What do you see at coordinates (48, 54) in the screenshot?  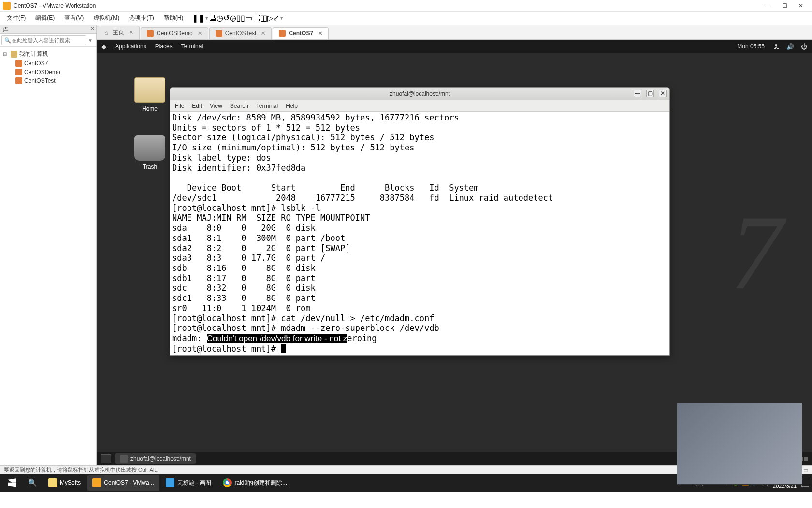 I see `tree-root: ⊟ 我的计算机` at bounding box center [48, 54].